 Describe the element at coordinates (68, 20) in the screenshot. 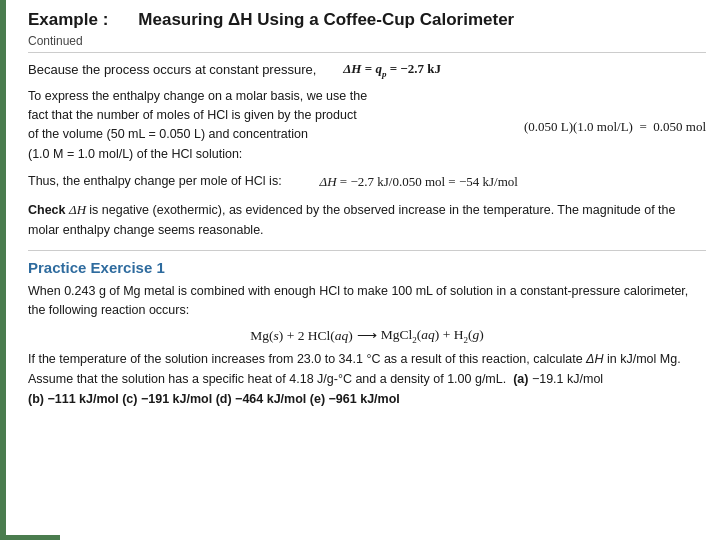

I see `example-label: Example :` at that location.